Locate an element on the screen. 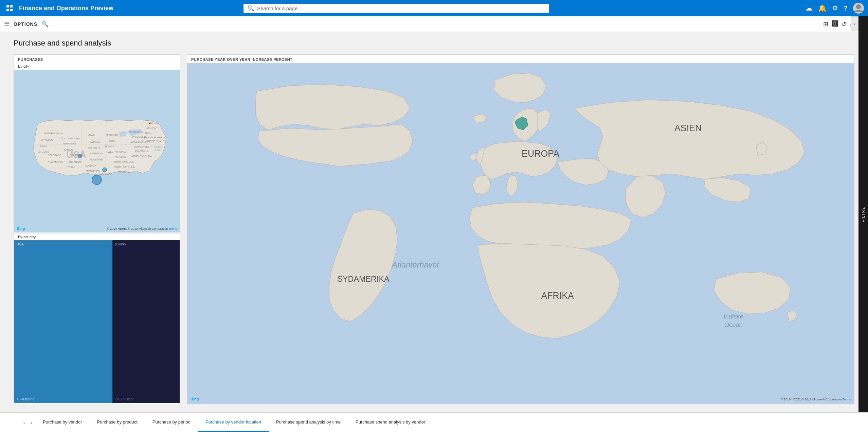 This screenshot has width=868, height=432. grid-icon is located at coordinates (10, 8).